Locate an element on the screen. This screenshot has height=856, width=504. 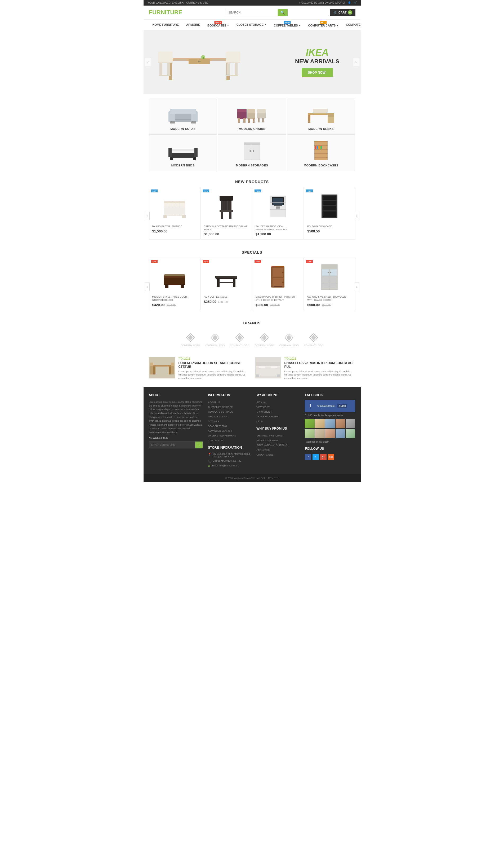
brand-logo-1: COMPANY LOGO is located at coordinates (190, 339).